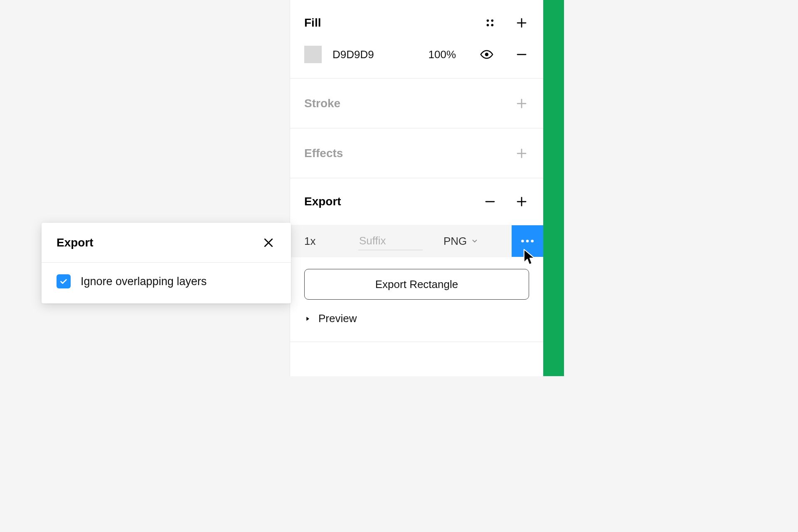 The height and width of the screenshot is (532, 798). I want to click on export-options-button, so click(527, 241).